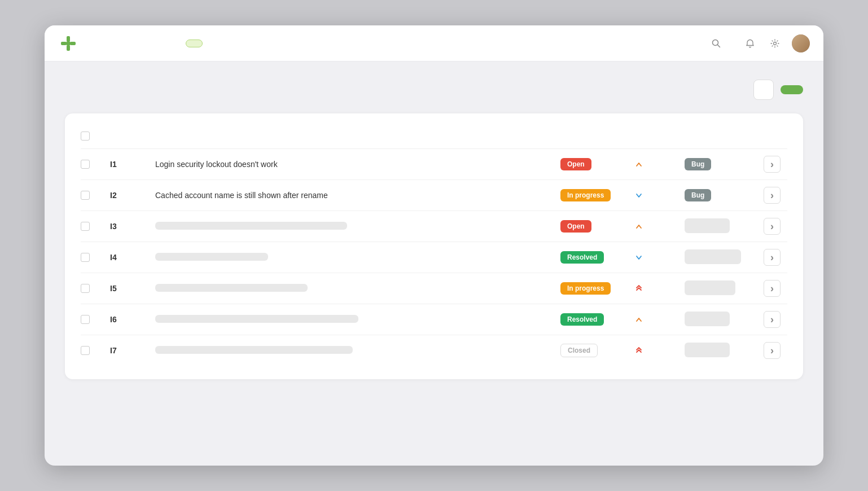 The width and height of the screenshot is (868, 491). Describe the element at coordinates (351, 138) in the screenshot. I see `header-name` at that location.